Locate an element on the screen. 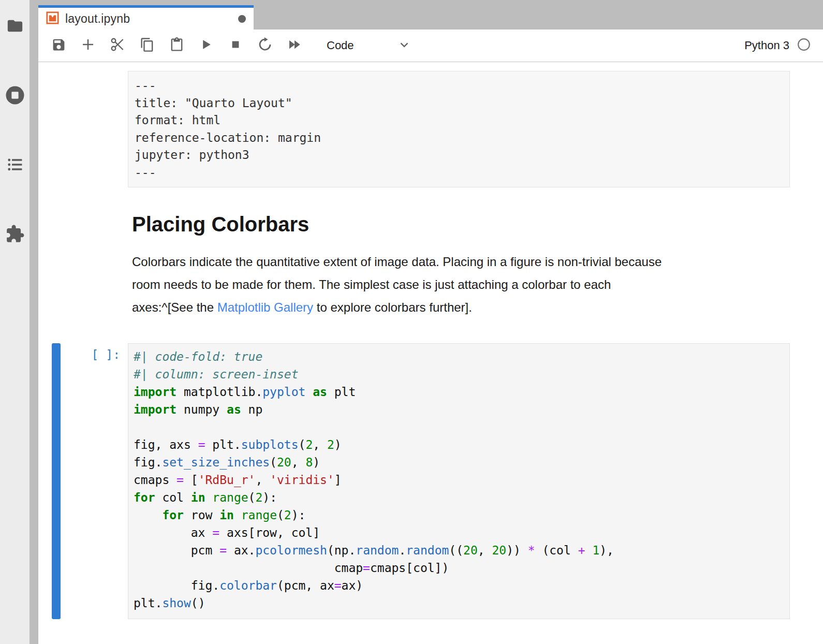 The height and width of the screenshot is (644, 823). notebook-toolbar: Code Python 3 is located at coordinates (431, 46).